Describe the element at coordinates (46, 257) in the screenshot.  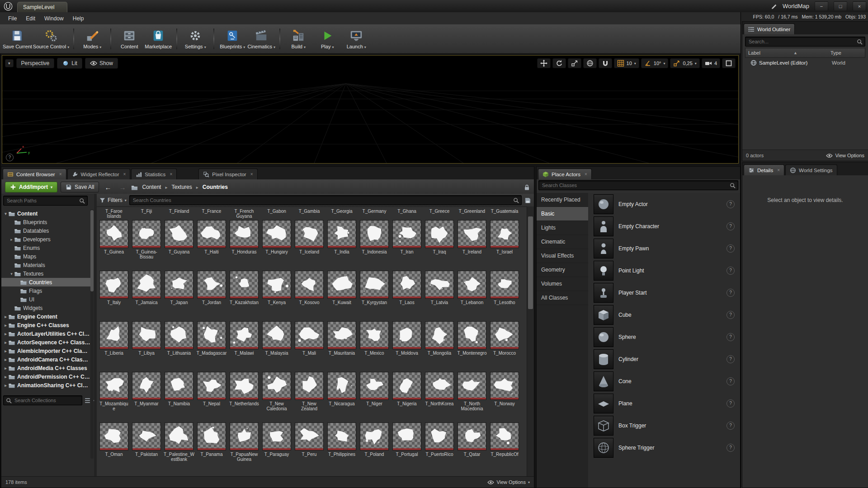
I see `tree-item-maps: Maps` at that location.